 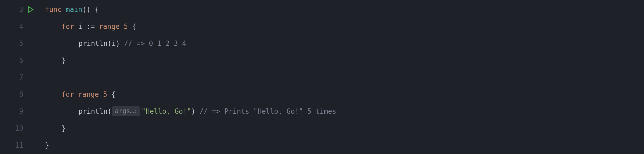 I want to click on code-line: for i := range 5 {, so click(x=345, y=27).